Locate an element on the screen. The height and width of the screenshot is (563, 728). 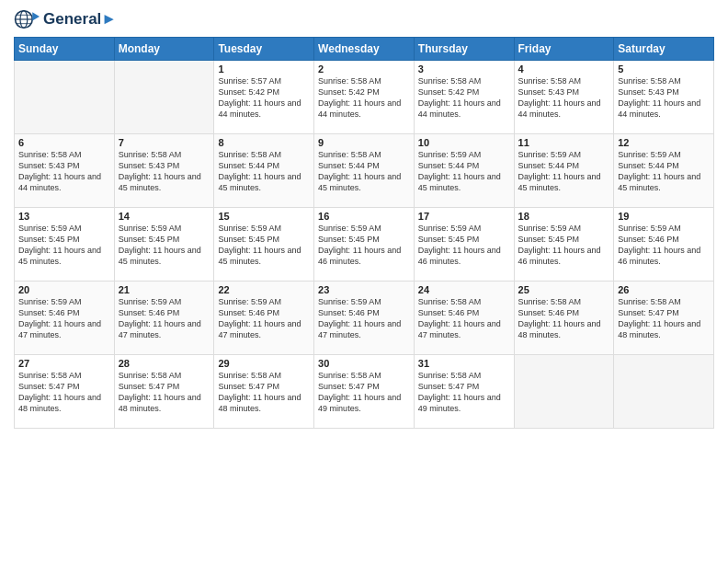
calendar-cell: 8Sunrise: 5:58 AMSunset: 5:44 PMDaylight… is located at coordinates (265, 171).